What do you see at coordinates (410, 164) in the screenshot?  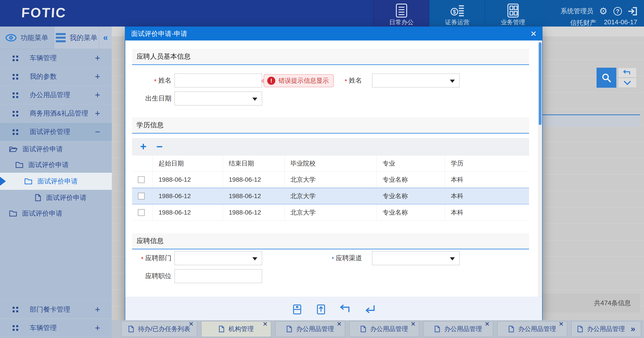 I see `col-major: 专业` at bounding box center [410, 164].